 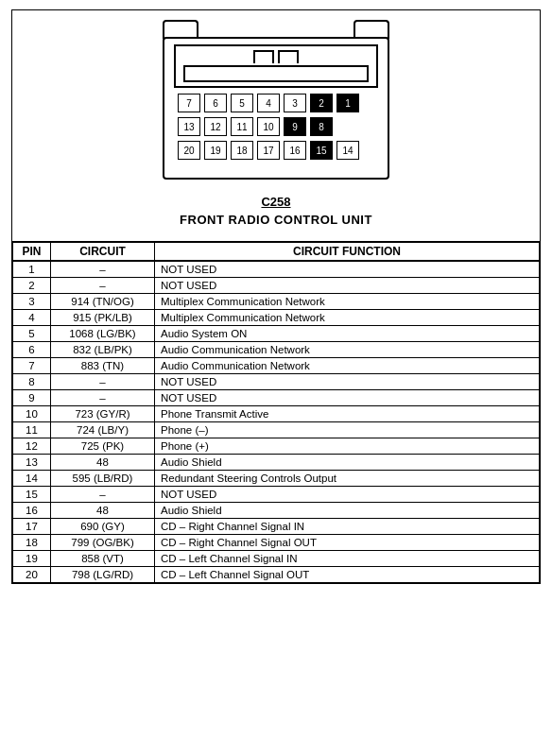 What do you see at coordinates (103, 542) in the screenshot?
I see `cell-circuit: 799 (OG/BK)` at bounding box center [103, 542].